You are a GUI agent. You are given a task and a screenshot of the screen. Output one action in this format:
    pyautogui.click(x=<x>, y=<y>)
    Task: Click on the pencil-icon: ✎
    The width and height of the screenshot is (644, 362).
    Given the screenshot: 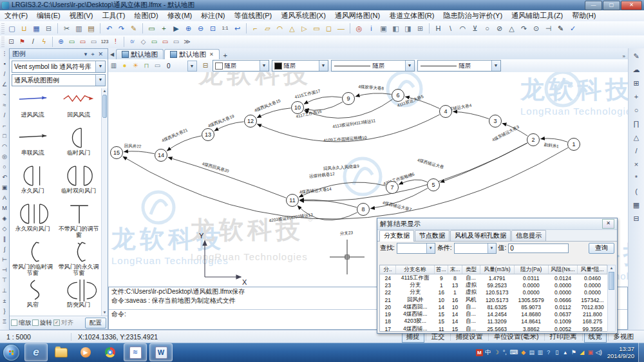 What is the action you would take?
    pyautogui.click(x=636, y=57)
    